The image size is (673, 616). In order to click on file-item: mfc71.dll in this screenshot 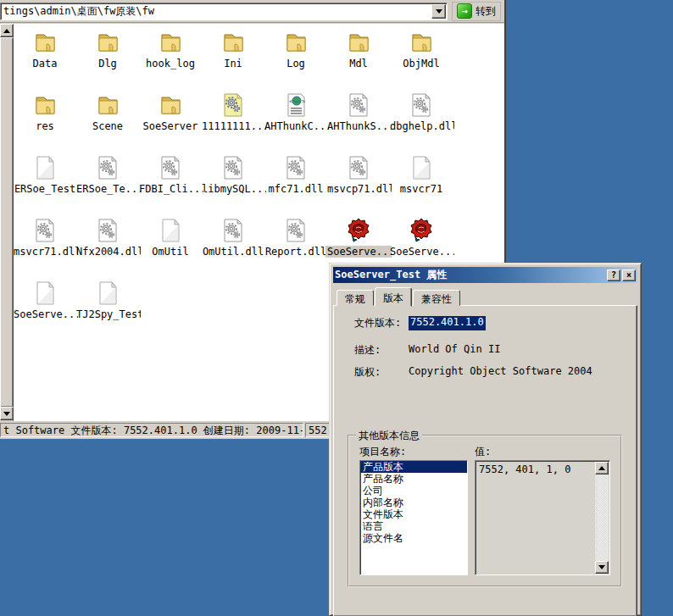, I will do `click(296, 182)`.